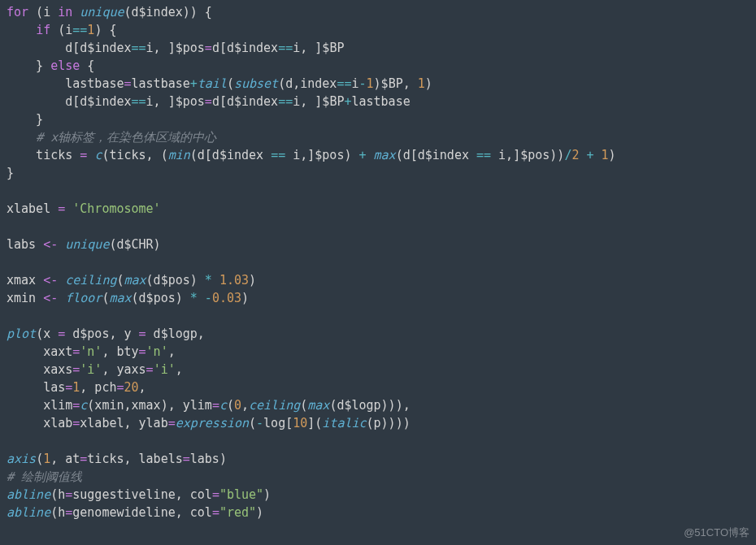 The height and width of the screenshot is (545, 756). What do you see at coordinates (208, 102) in the screenshot?
I see `code-line: d[d$index==i, ]$pos=d[d$index==i, ]$BP+l…` at bounding box center [208, 102].